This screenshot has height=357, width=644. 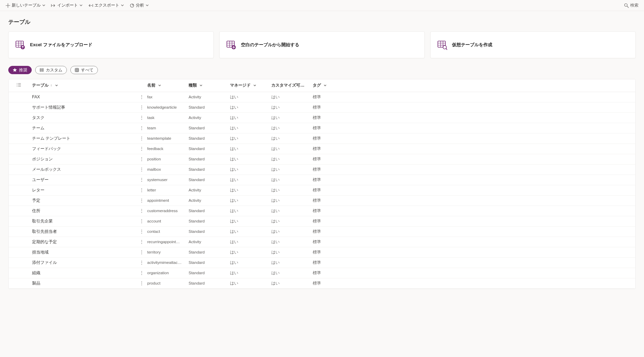 I want to click on table-link: ポジション, so click(x=42, y=159).